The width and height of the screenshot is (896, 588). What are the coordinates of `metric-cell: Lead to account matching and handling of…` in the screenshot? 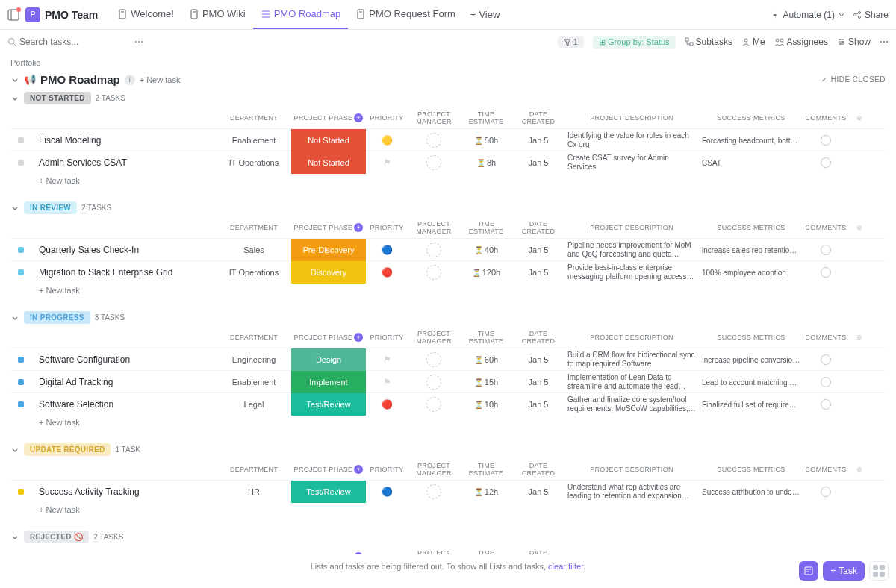 It's located at (751, 382).